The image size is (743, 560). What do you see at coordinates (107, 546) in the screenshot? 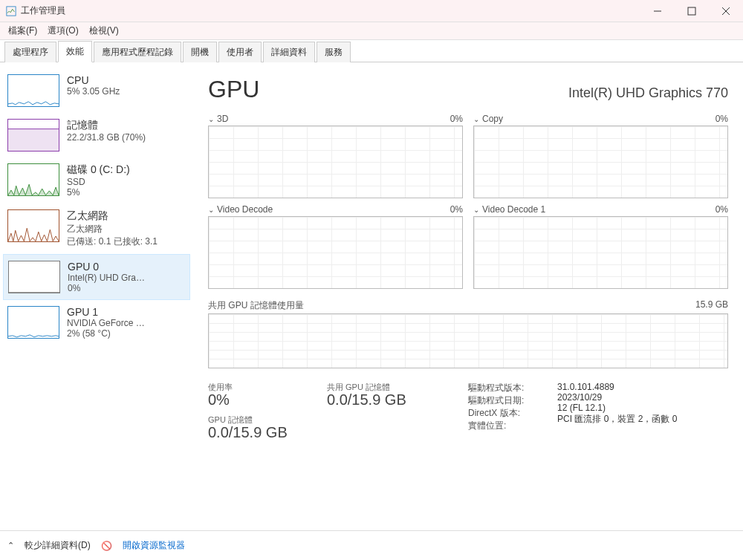
I see `resmon-icon: 🚫` at bounding box center [107, 546].